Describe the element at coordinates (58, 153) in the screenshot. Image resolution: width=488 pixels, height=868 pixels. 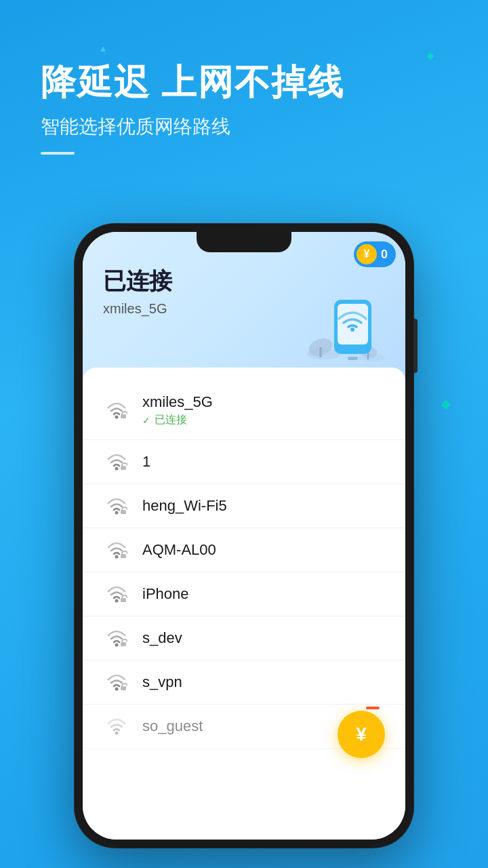
I see `header-underline` at that location.